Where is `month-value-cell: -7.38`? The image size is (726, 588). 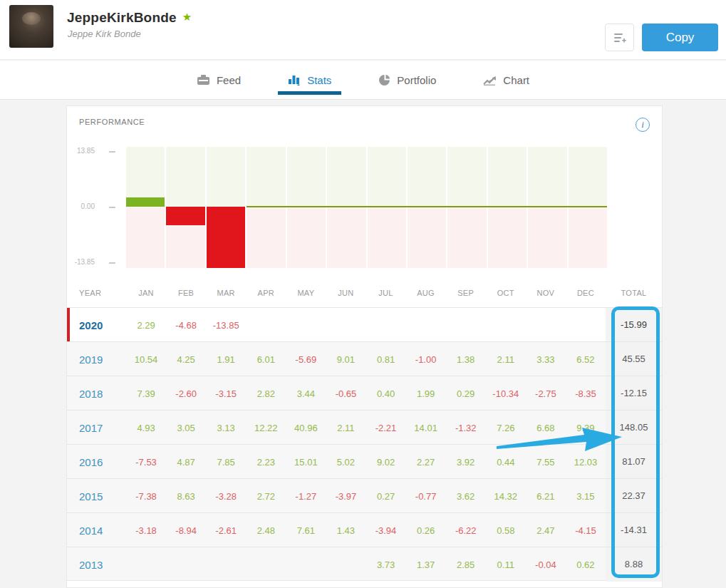
month-value-cell: -7.38 is located at coordinates (146, 496).